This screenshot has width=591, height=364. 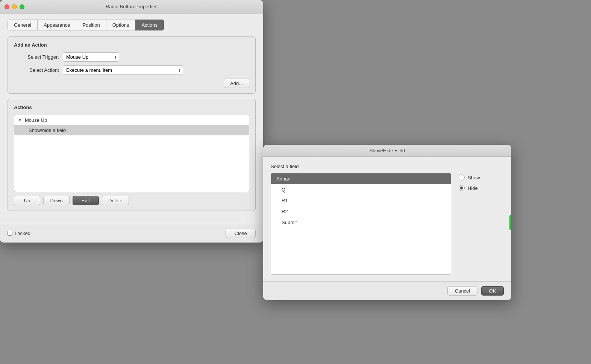 What do you see at coordinates (132, 70) in the screenshot?
I see `action-row: Select Action: Execute a menu item Show/…` at bounding box center [132, 70].